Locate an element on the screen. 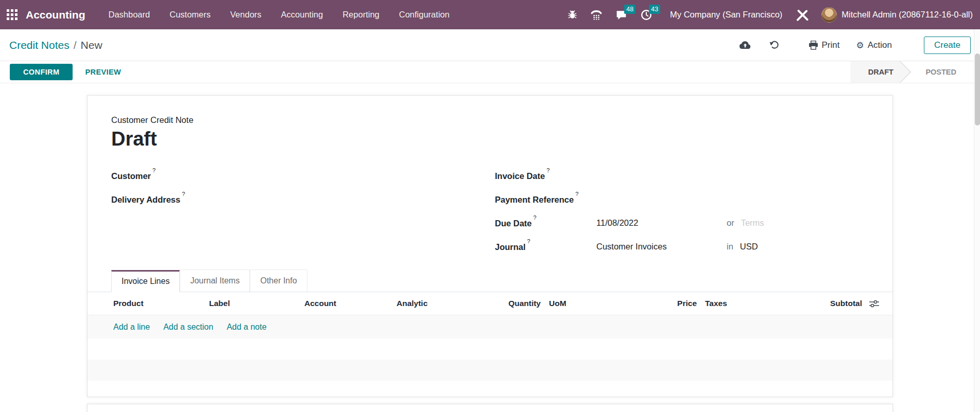 The width and height of the screenshot is (980, 412). left-field-column: Customer? Delivery Address? is located at coordinates (303, 211).